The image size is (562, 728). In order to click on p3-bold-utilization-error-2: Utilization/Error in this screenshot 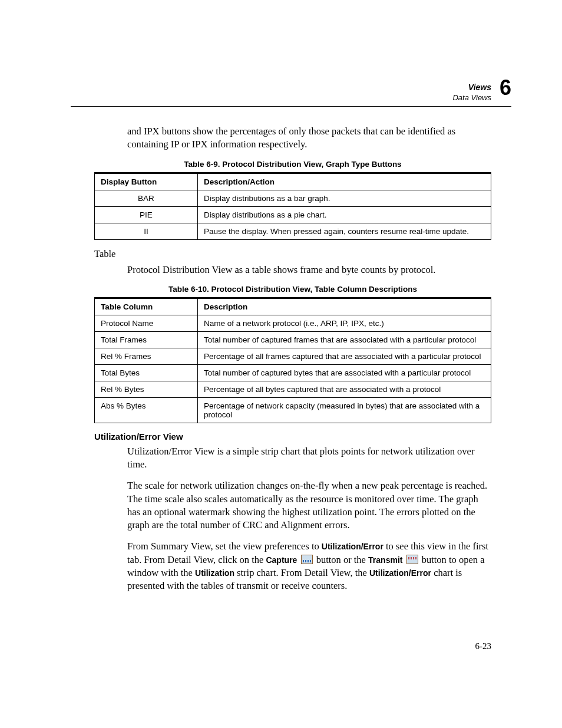, I will do `click(401, 573)`.